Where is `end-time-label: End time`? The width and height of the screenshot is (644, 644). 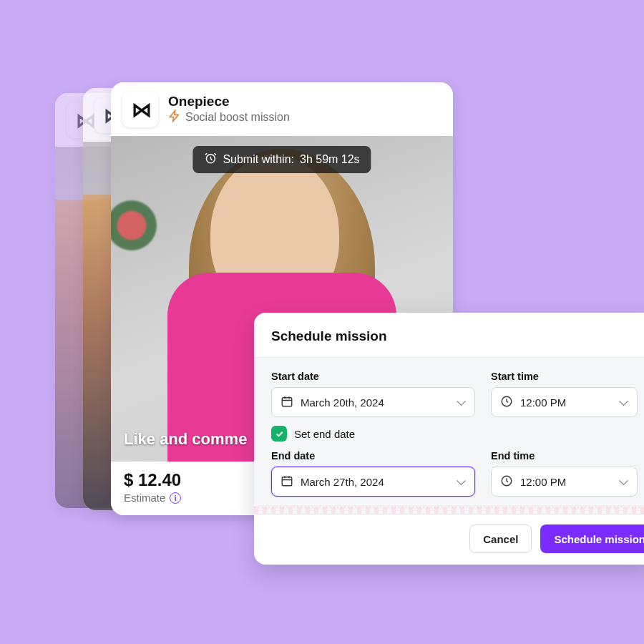
end-time-label: End time is located at coordinates (564, 456).